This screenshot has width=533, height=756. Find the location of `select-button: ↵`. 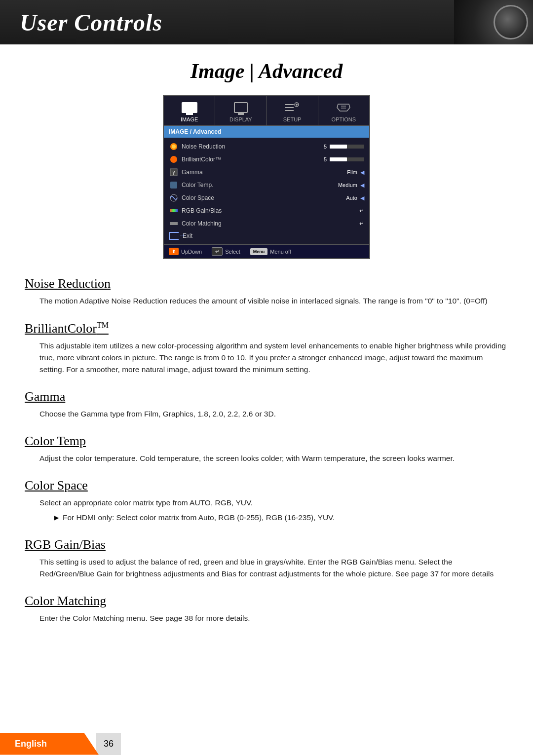

select-button: ↵ is located at coordinates (217, 252).